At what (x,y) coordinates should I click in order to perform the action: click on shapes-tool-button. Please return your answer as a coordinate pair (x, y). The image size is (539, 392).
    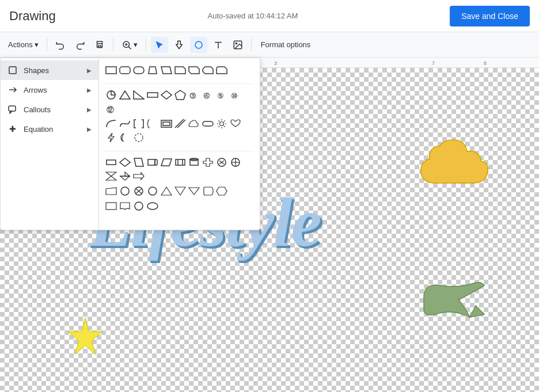
    Looking at the image, I should click on (199, 45).